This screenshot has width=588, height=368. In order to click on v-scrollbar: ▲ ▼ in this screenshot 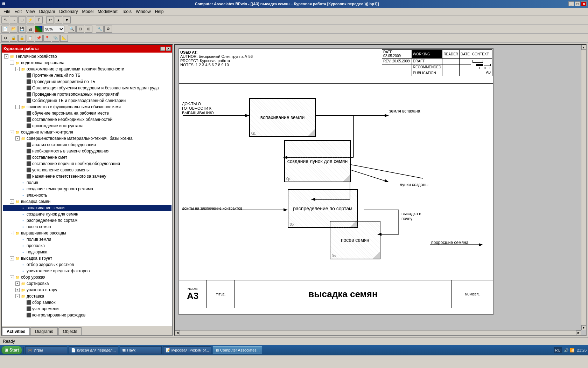, I will do `click(583, 188)`.